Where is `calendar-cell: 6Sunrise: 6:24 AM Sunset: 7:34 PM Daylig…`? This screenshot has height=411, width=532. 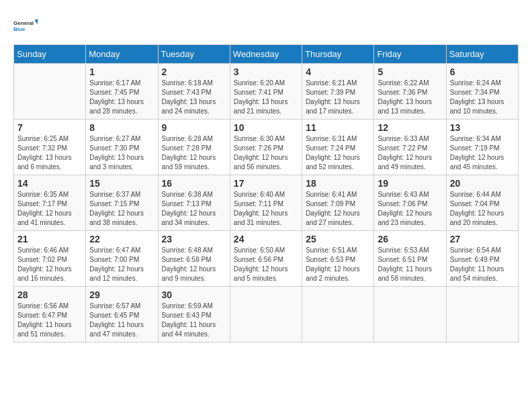
calendar-cell: 6Sunrise: 6:24 AM Sunset: 7:34 PM Daylig… is located at coordinates (482, 91).